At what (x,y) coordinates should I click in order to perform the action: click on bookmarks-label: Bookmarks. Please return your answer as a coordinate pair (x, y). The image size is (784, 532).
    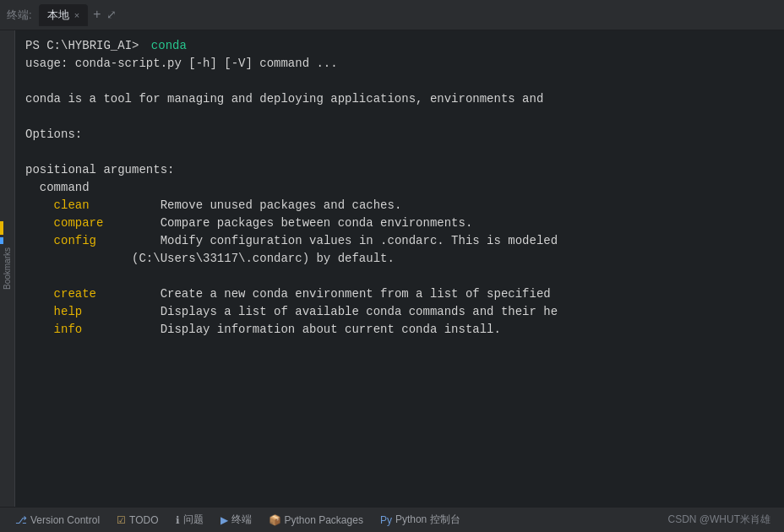
    Looking at the image, I should click on (7, 269).